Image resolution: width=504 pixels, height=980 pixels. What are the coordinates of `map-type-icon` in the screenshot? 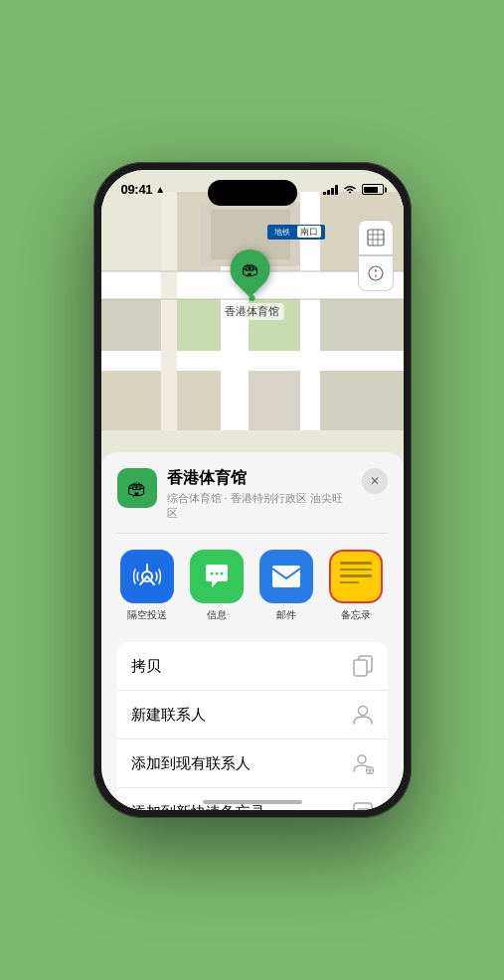 It's located at (376, 238).